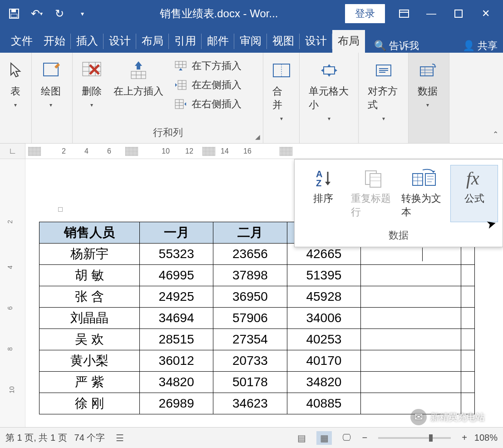 The width and height of the screenshot is (503, 448). I want to click on qat-customize: ▾, so click(82, 14).